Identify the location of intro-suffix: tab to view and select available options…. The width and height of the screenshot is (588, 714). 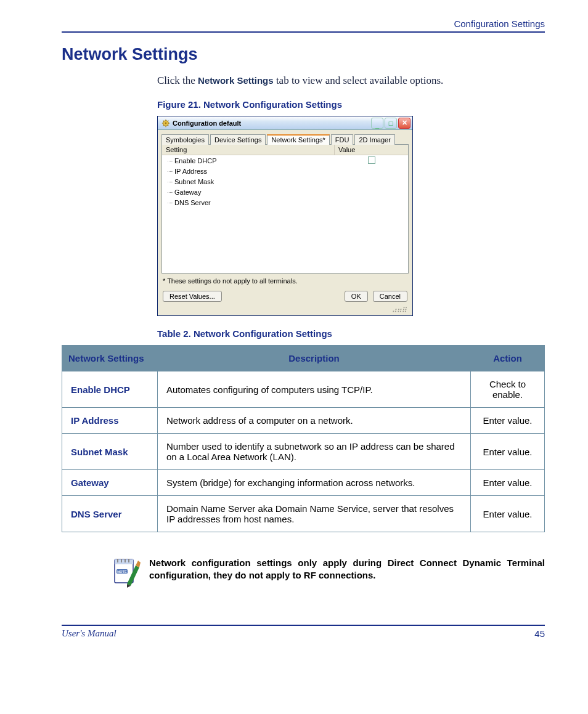
(359, 80).